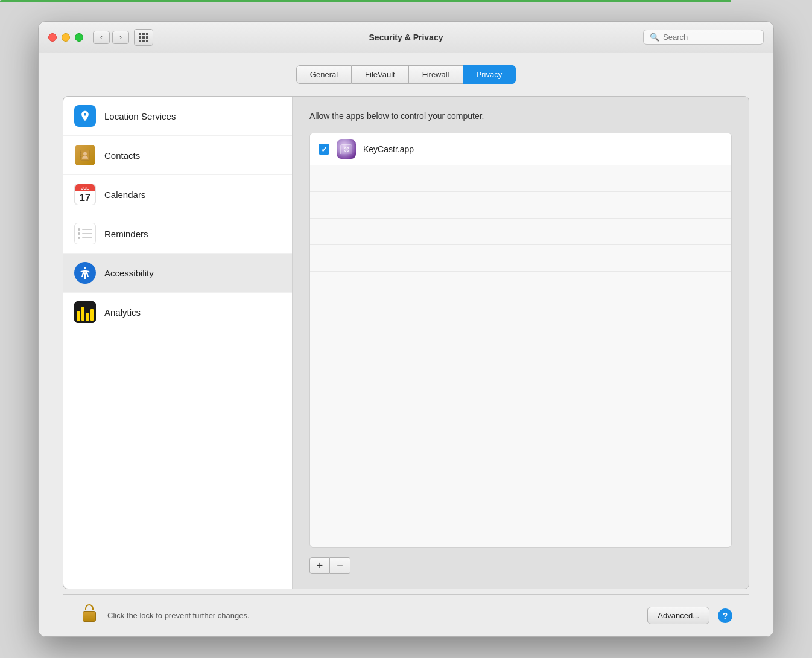 The image size is (812, 658). Describe the element at coordinates (85, 116) in the screenshot. I see `location-icon-inner` at that location.